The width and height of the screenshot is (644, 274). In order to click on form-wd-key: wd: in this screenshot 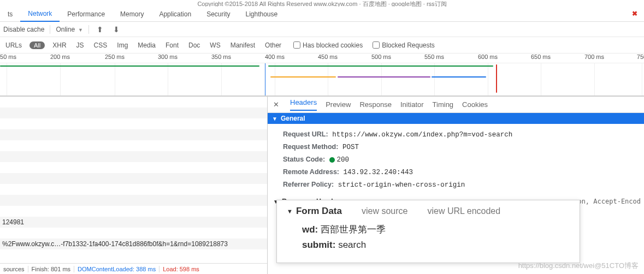, I will do `click(310, 229)`.